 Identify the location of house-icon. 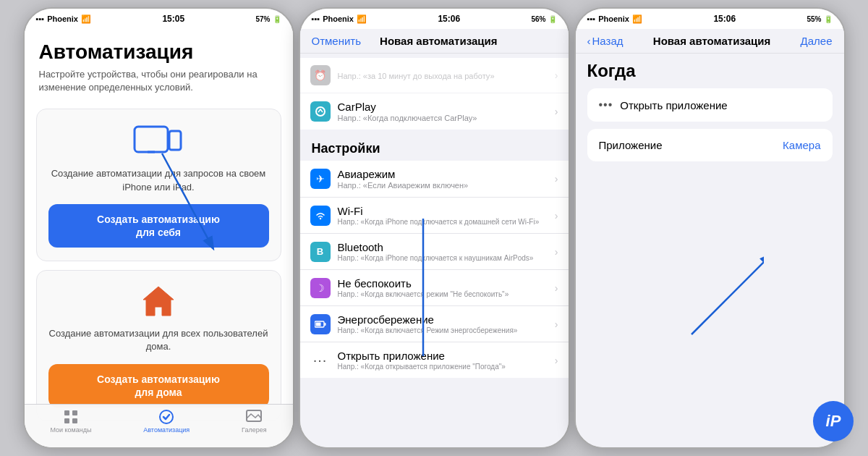
(158, 303).